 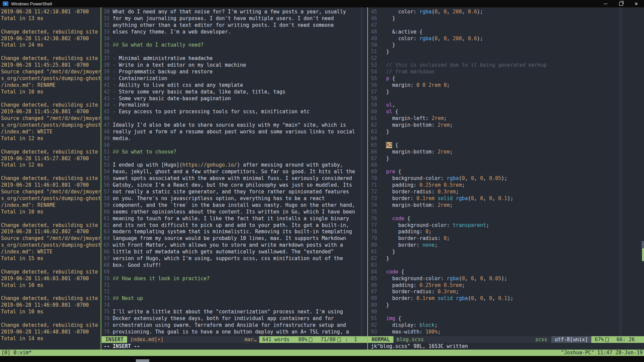 What do you see at coordinates (459, 219) in the screenshot?
I see `scss-line: 76 code {` at bounding box center [459, 219].